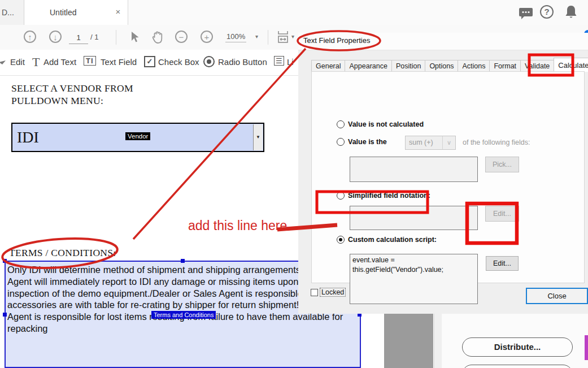  Describe the element at coordinates (90, 61) in the screenshot. I see `text-field-icon: TI` at that location.